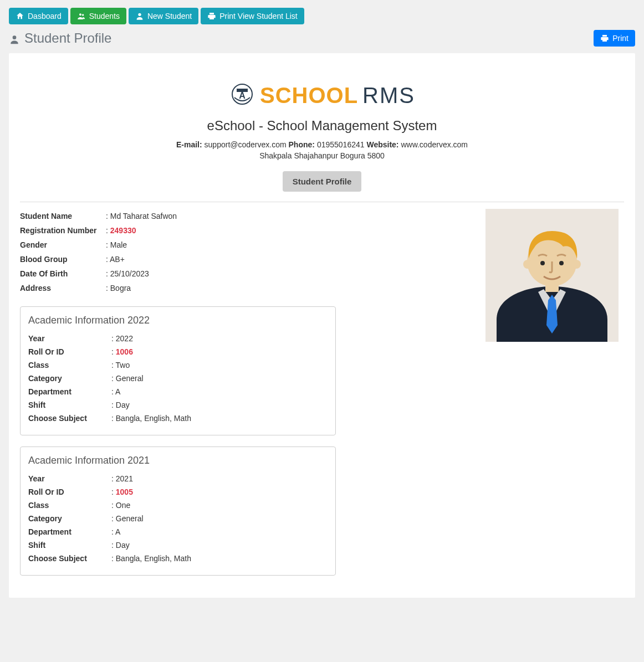 The image size is (644, 662). Describe the element at coordinates (247, 288) in the screenshot. I see `row-address: Address Bogra` at that location.